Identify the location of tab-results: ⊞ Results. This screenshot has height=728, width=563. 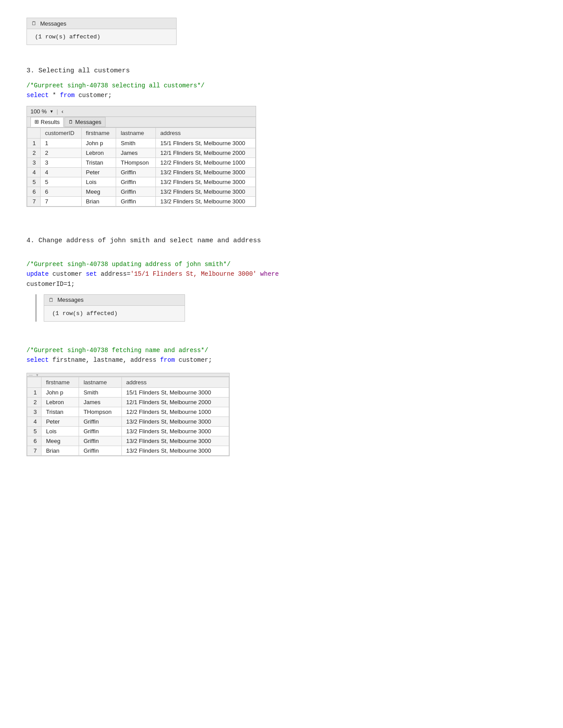
(47, 122).